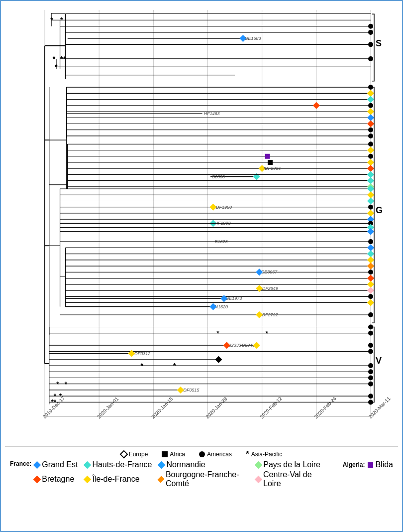 This screenshot has height=532, width=403. I want to click on hauts-de-france-item: Hauts-de-France, so click(118, 465).